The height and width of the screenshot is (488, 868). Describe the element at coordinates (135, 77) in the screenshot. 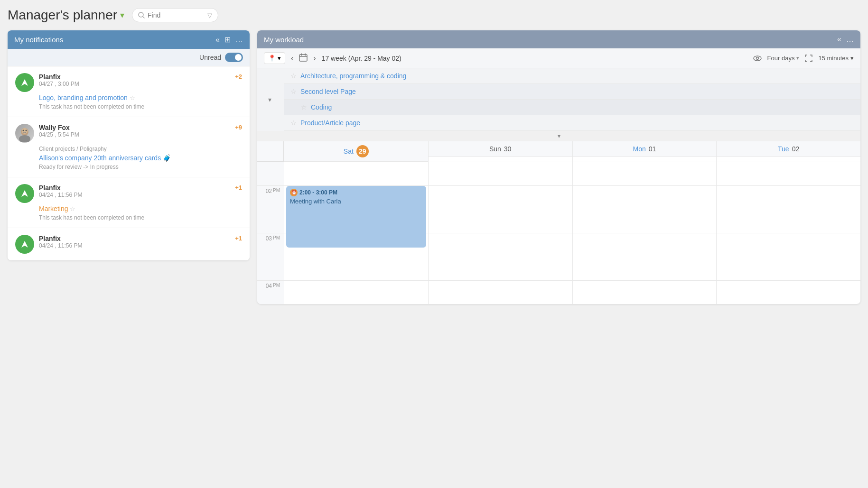

I see `notif-sender-1: Planfix` at that location.